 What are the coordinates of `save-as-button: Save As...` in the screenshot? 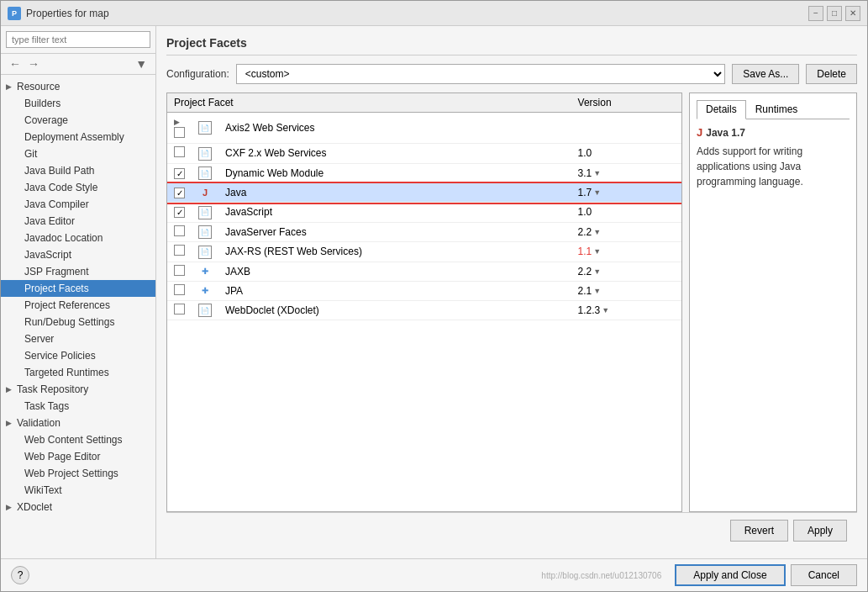 It's located at (765, 74).